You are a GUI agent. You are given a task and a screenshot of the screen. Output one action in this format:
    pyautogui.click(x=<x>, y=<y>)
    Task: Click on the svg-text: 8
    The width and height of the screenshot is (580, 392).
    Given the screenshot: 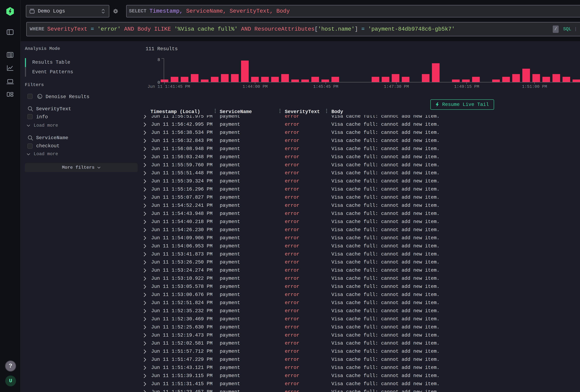 What is the action you would take?
    pyautogui.click(x=159, y=60)
    